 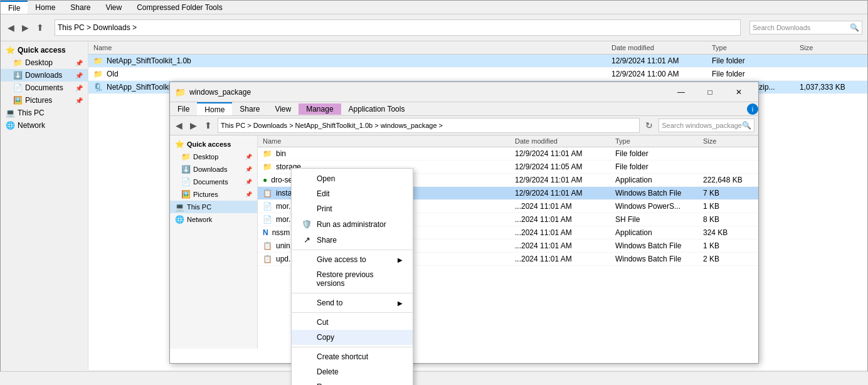 I want to click on ctx-run-as-admin: 🛡️ Run as administrator, so click(x=352, y=224).